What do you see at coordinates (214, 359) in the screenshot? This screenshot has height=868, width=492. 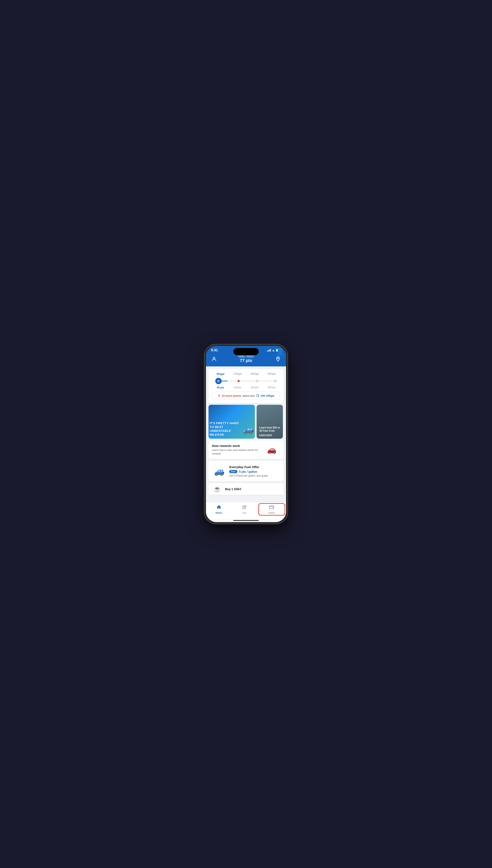 I see `profile-button` at bounding box center [214, 359].